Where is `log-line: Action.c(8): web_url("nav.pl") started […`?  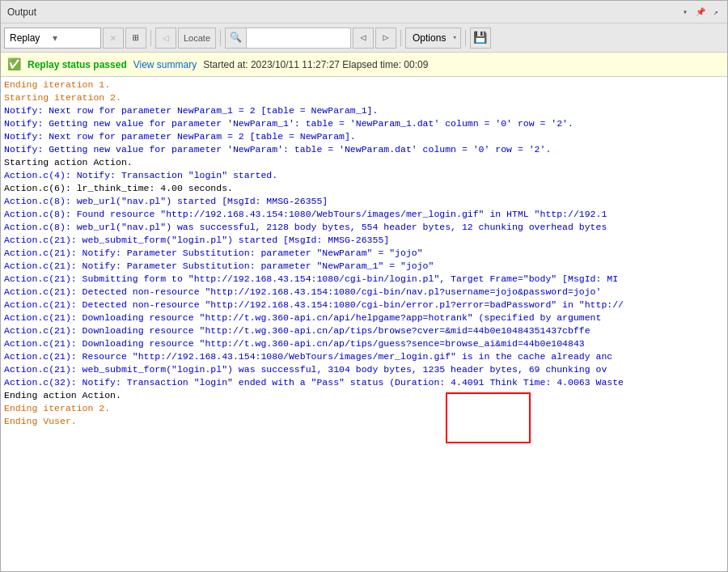 log-line: Action.c(8): web_url("nav.pl") started [… is located at coordinates (364, 201).